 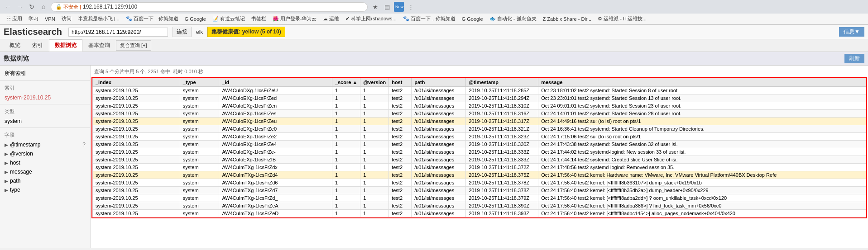 What do you see at coordinates (99, 45) in the screenshot?
I see `tab-basic-query: 基本查询` at bounding box center [99, 45].